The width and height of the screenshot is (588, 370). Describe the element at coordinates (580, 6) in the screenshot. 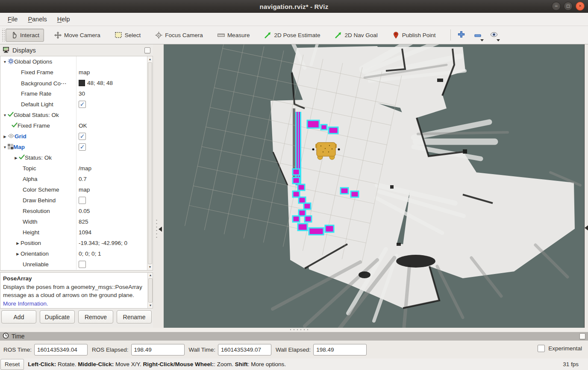

I see `close-button: ×` at that location.